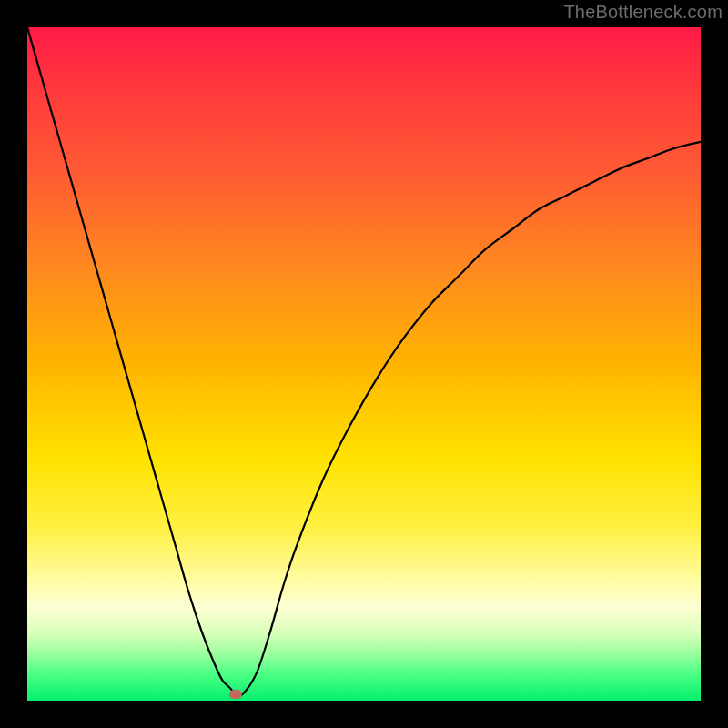 The image size is (728, 728). Describe the element at coordinates (236, 694) in the screenshot. I see `min-point-marker` at that location.